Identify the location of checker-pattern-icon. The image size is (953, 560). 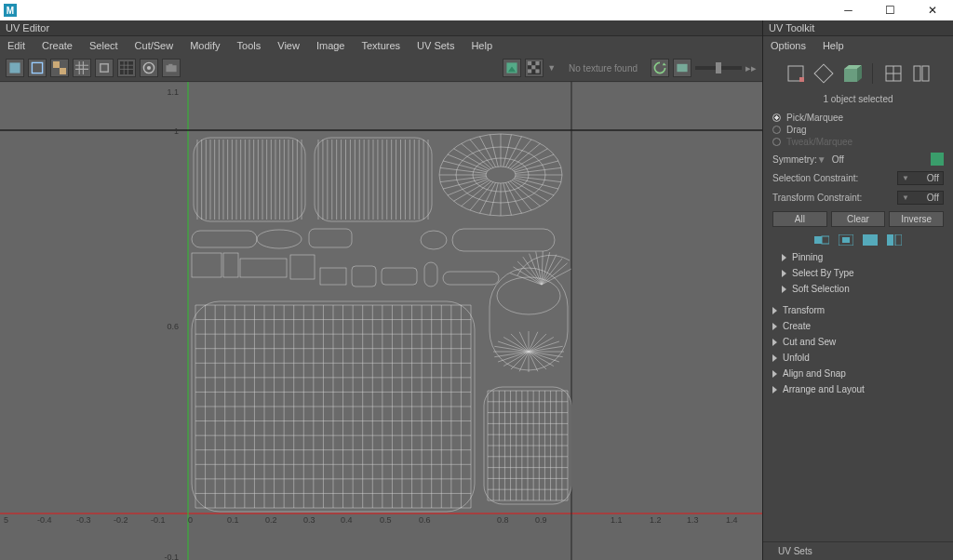
(534, 68).